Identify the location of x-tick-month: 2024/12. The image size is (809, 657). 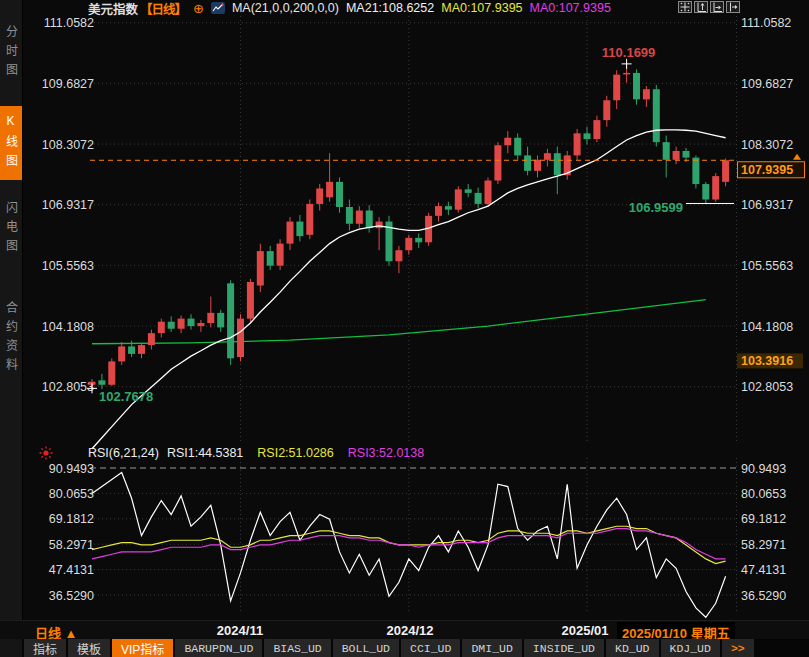
(410, 630).